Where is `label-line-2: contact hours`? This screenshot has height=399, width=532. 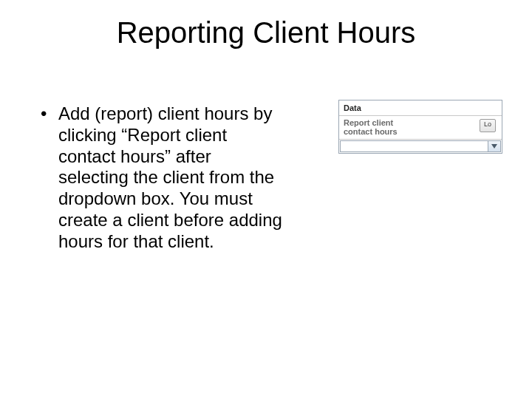
label-line-2: contact hours is located at coordinates (371, 132).